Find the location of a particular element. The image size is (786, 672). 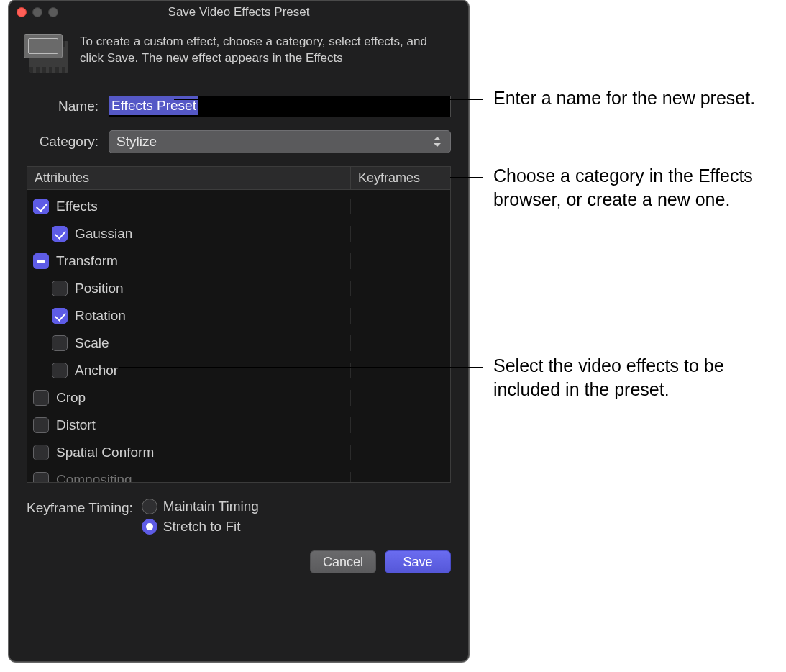

attribute-label: Rotation is located at coordinates (101, 316).